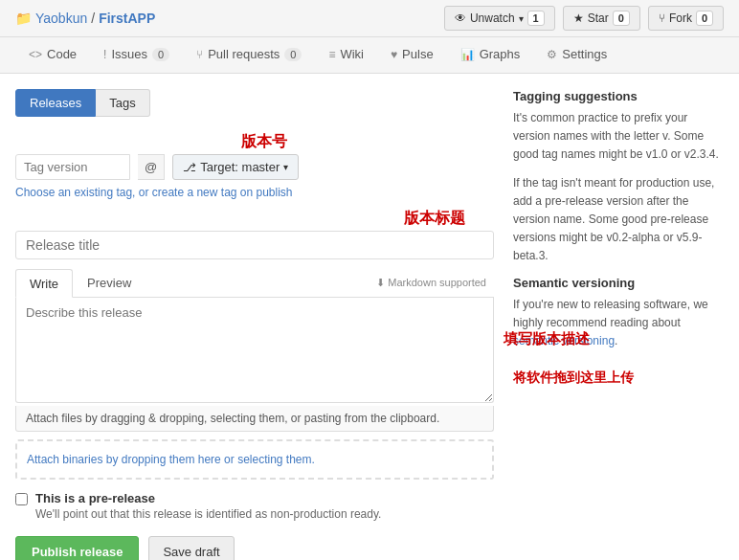 The height and width of the screenshot is (560, 739). I want to click on fork-icon, so click(662, 18).